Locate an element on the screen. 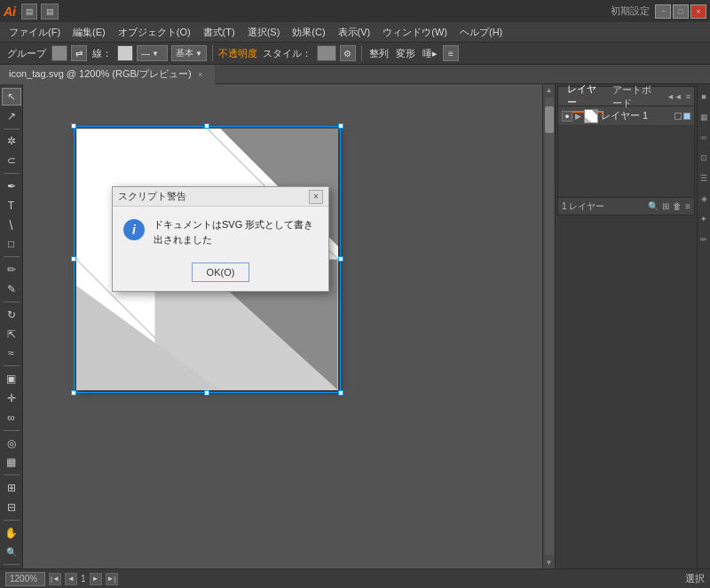  next-page-btn: ► is located at coordinates (96, 579).